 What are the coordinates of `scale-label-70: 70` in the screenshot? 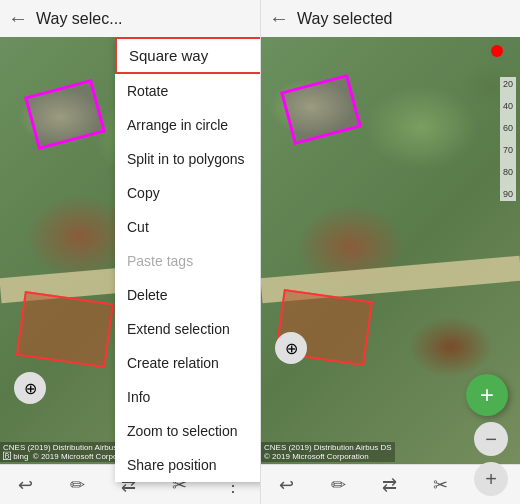 It's located at (508, 150).